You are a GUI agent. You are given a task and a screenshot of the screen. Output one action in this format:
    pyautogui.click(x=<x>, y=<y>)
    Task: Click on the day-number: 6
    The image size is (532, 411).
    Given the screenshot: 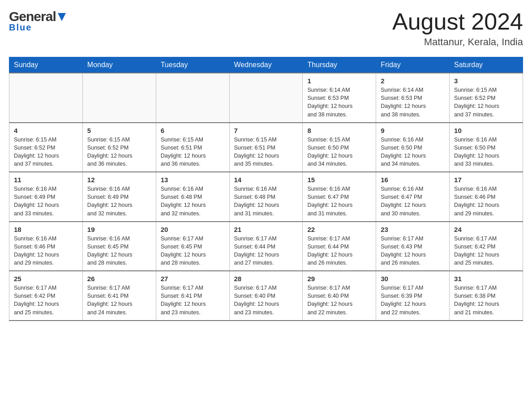 What is the action you would take?
    pyautogui.click(x=193, y=131)
    